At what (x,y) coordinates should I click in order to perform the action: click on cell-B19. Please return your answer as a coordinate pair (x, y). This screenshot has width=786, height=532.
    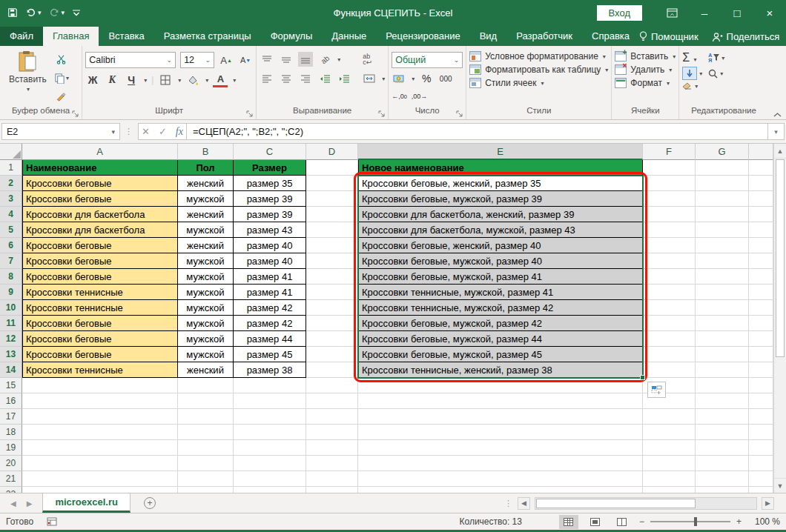
    Looking at the image, I should click on (206, 448).